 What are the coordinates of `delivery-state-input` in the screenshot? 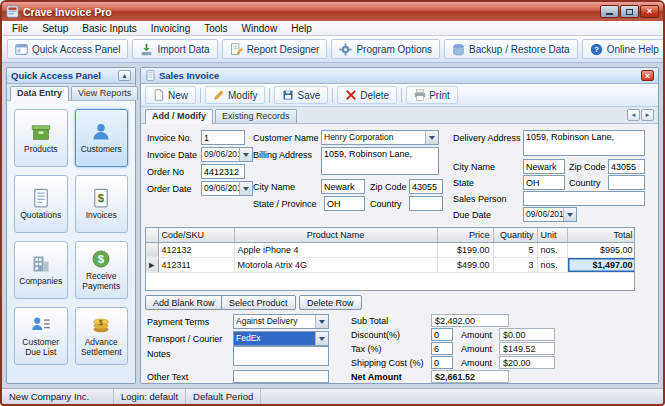 It's located at (544, 182).